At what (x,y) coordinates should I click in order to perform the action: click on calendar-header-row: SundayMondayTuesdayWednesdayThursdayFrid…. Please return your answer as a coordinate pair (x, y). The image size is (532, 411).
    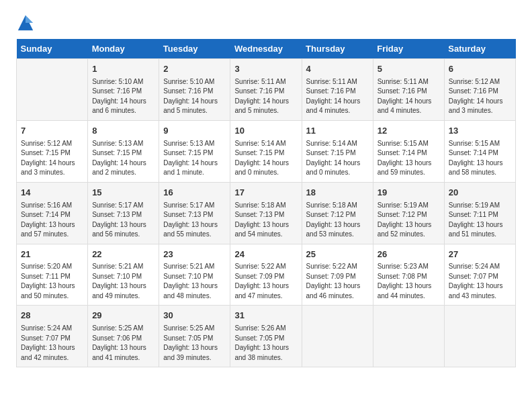
    Looking at the image, I should click on (266, 49).